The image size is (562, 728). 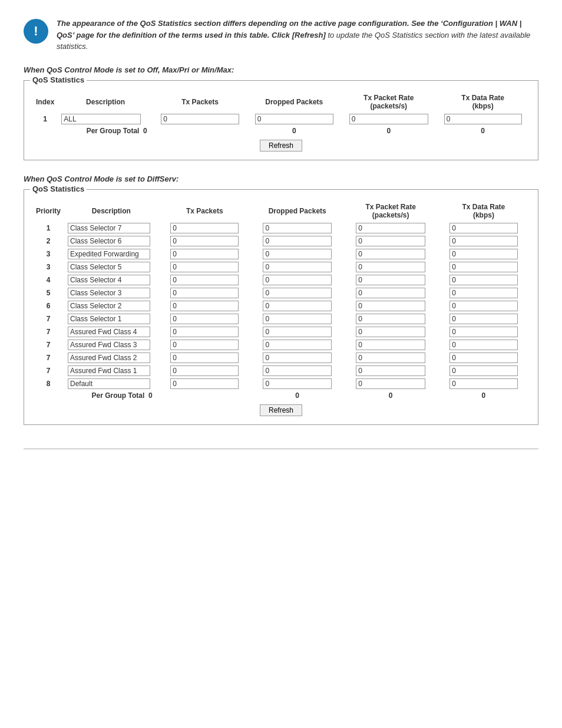 I want to click on refresh-row-2: Refresh, so click(x=281, y=409).